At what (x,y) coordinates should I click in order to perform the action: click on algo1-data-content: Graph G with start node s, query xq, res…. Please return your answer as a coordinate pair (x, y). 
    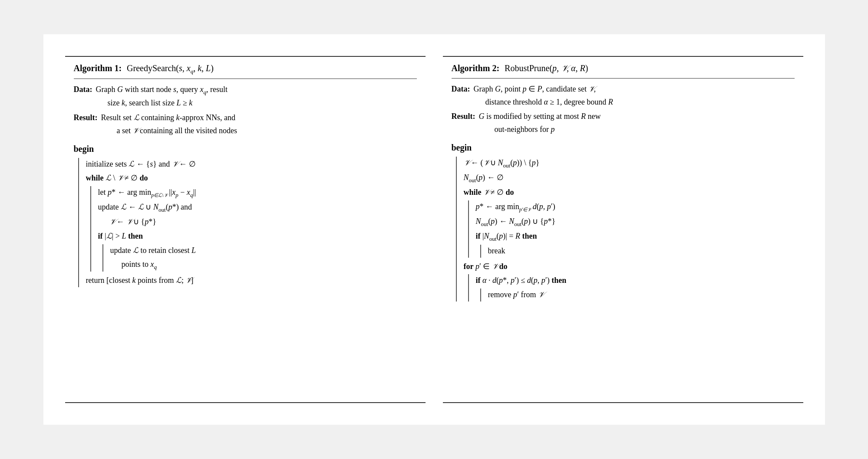
    Looking at the image, I should click on (162, 96).